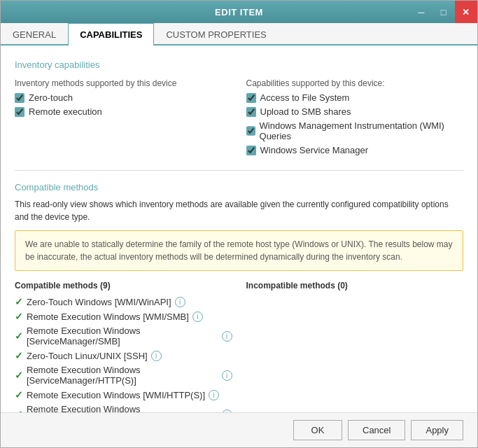  I want to click on wmi-queries-checkbox, so click(251, 131).